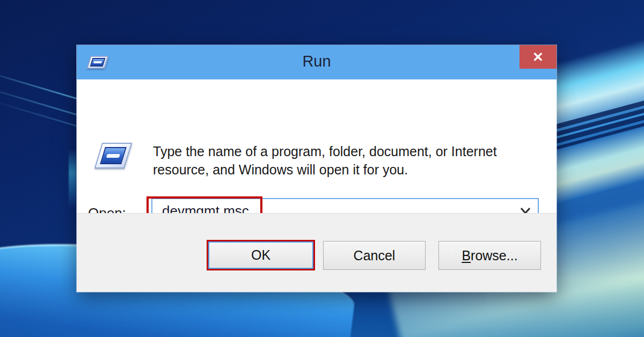  Describe the element at coordinates (261, 255) in the screenshot. I see `ok-button: OK` at that location.